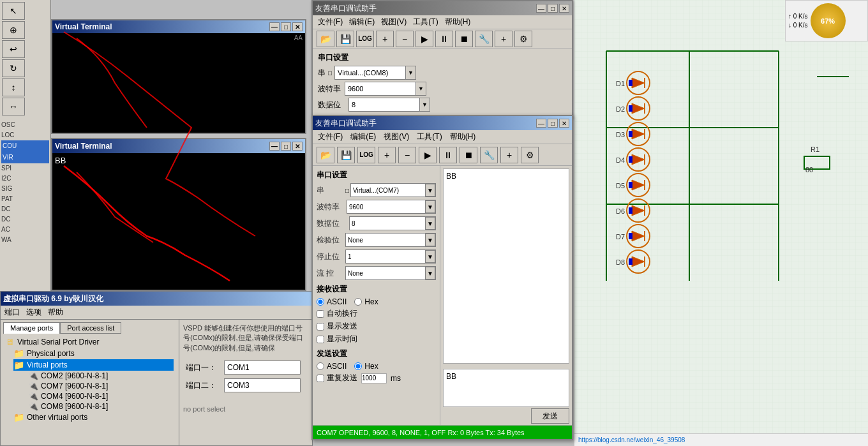  What do you see at coordinates (523, 39) in the screenshot?
I see `tb-bg-settings: ⚙` at bounding box center [523, 39].